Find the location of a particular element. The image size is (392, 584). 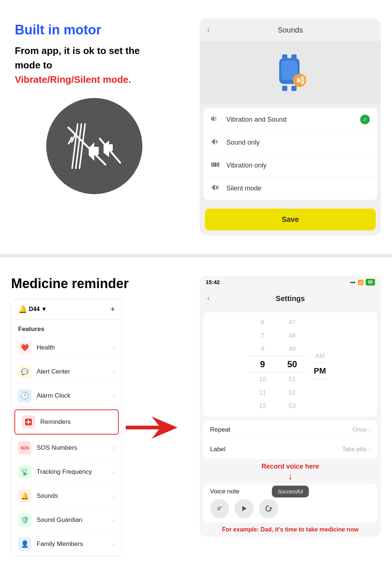

dropdown-arrow: ▼ is located at coordinates (44, 309).